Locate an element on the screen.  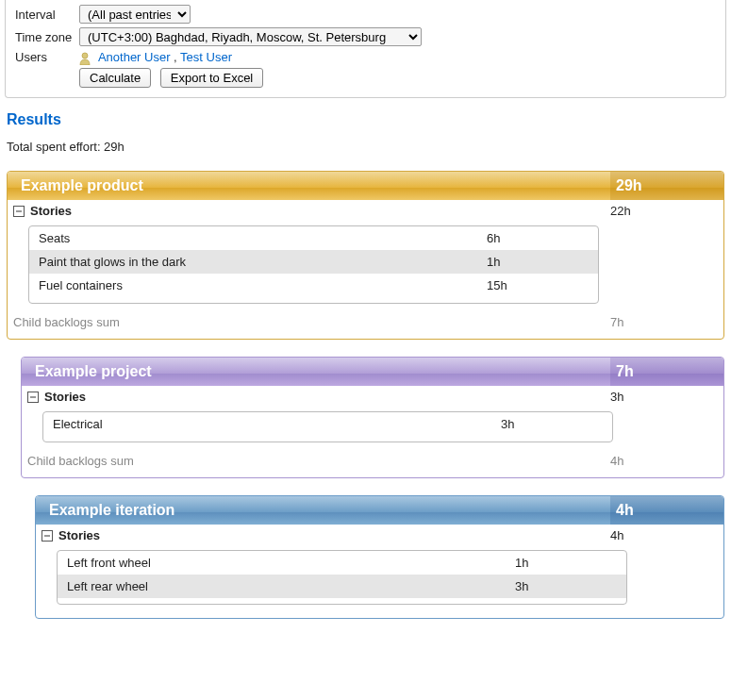
stories-table: Electrical3h is located at coordinates (328, 426).